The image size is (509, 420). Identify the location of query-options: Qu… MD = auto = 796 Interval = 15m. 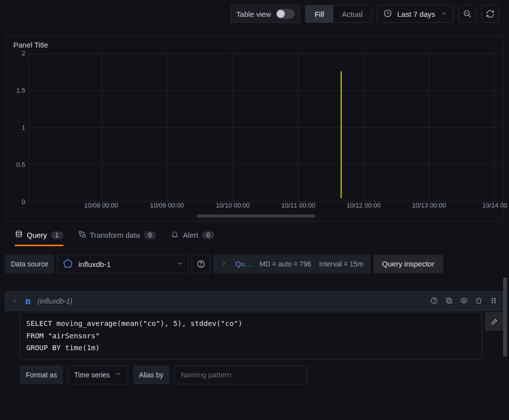
(292, 264).